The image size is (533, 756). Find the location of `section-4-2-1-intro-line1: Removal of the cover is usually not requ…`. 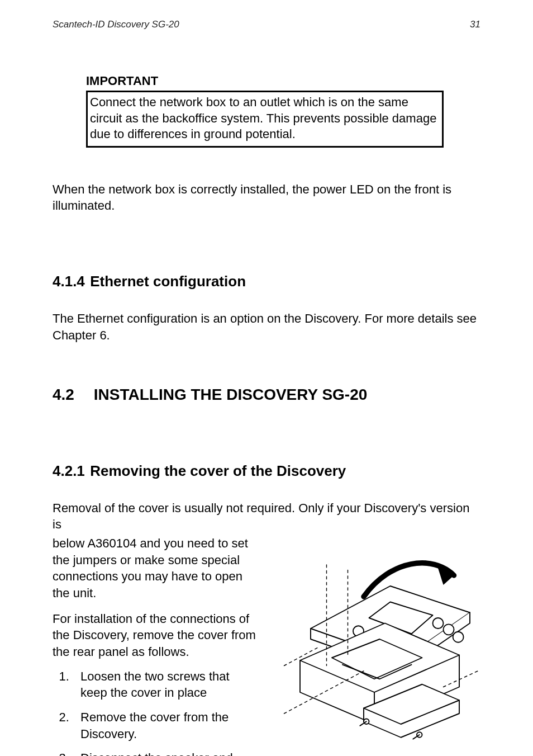

section-4-2-1-intro-line1: Removal of the cover is usually not requ… is located at coordinates (266, 517).